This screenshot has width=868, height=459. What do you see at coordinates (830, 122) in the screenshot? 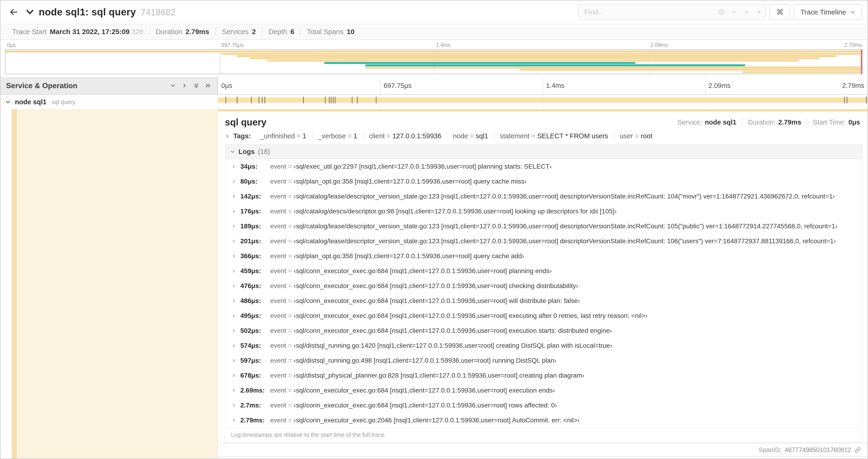
I see `span-meta-label: Start Time:` at bounding box center [830, 122].